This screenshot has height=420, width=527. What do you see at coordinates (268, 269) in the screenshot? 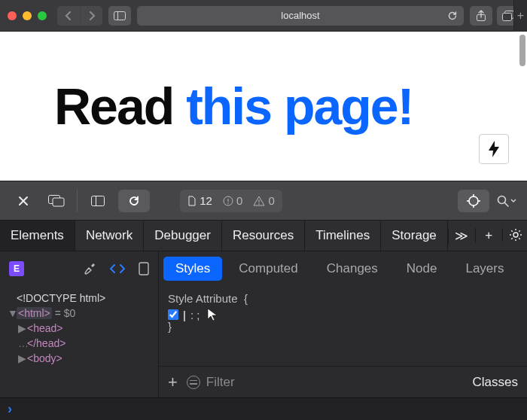
I see `subtab-computed: Computed` at bounding box center [268, 269].